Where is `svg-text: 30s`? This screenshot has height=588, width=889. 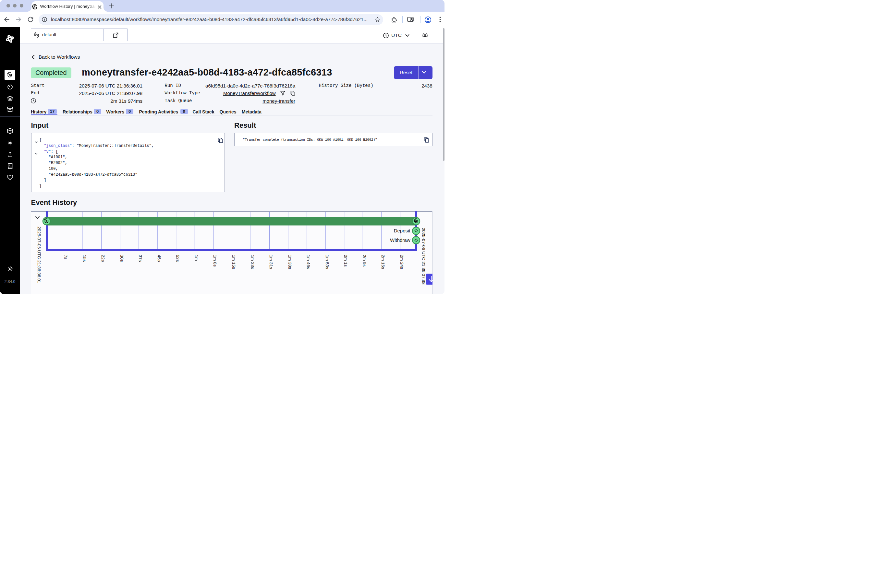 svg-text: 30s is located at coordinates (122, 258).